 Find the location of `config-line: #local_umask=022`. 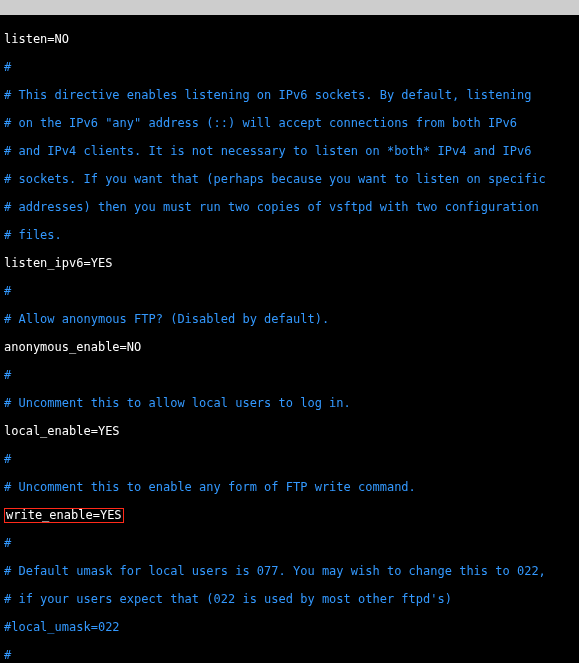

config-line: #local_umask=022 is located at coordinates (290, 627).